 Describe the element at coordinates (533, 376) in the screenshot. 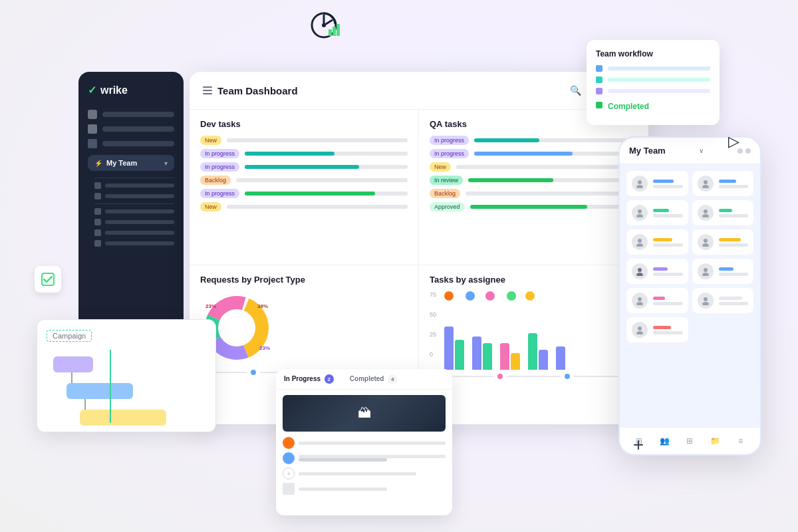

I see `chart-dots-row-bottom` at that location.